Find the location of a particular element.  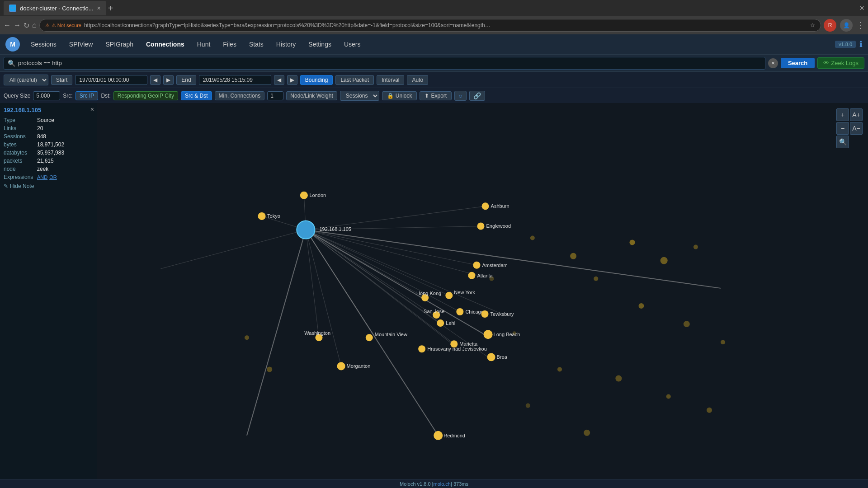

url-display: https://localhost/connections?graphType=… is located at coordinates (288, 25).